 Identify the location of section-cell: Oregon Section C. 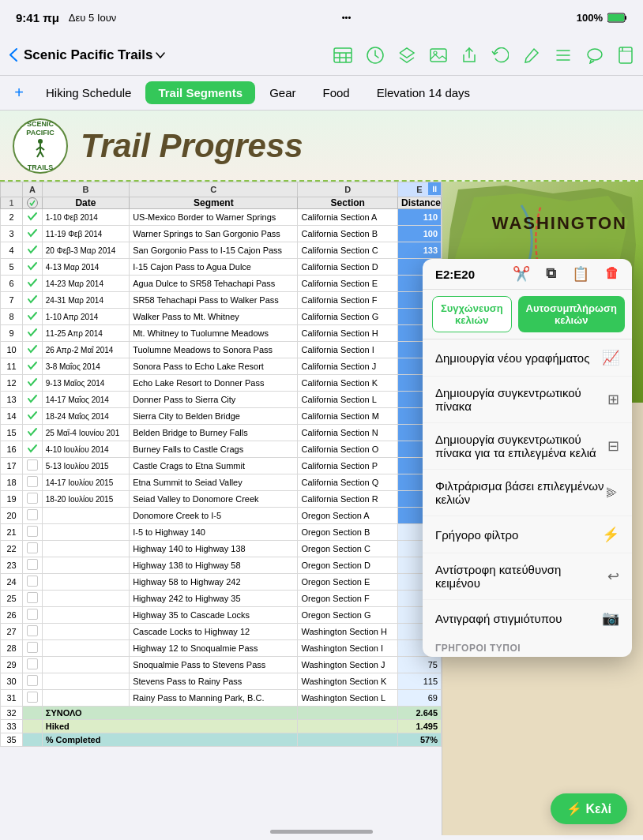
(348, 549).